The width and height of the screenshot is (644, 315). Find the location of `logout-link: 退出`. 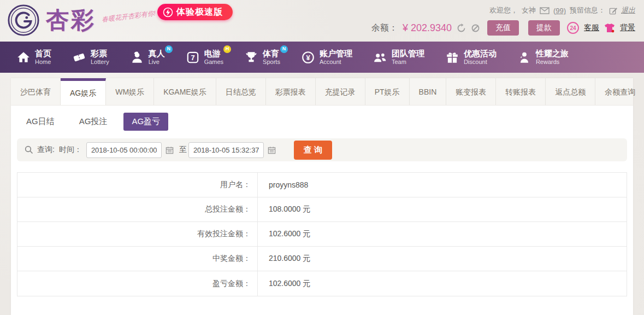

logout-link: 退出 is located at coordinates (628, 10).